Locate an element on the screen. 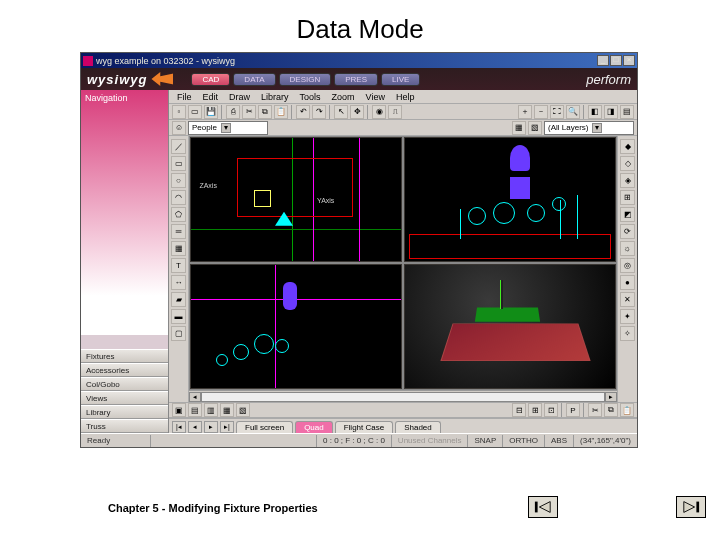 Image resolution: width=720 pixels, height=540 pixels. tool-fixture-icon: ◉ is located at coordinates (379, 112).